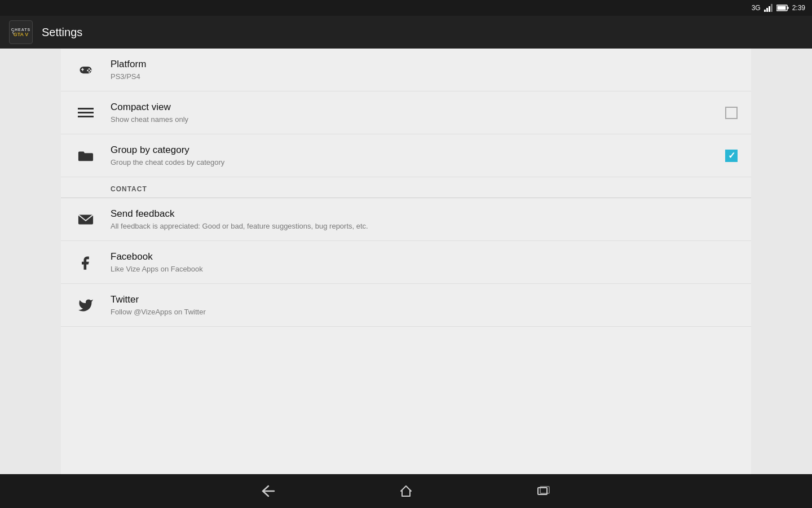  I want to click on facebook-subtitle: Like Vize Apps on Facebook, so click(424, 269).